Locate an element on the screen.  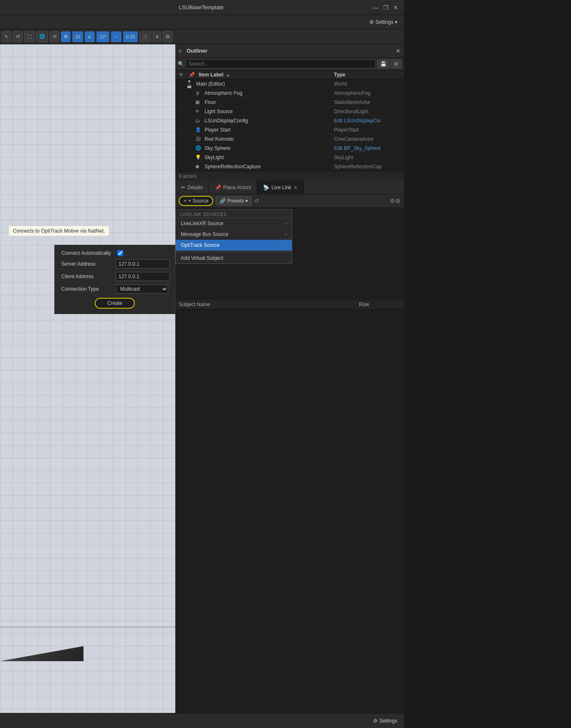
sort-arrow-icon: ▲ is located at coordinates (228, 75).